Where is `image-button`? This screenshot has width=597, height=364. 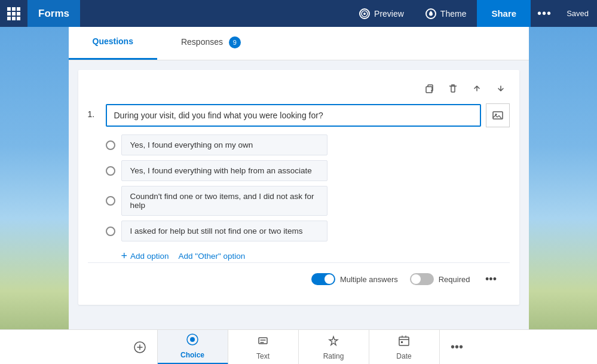
image-button is located at coordinates (498, 115).